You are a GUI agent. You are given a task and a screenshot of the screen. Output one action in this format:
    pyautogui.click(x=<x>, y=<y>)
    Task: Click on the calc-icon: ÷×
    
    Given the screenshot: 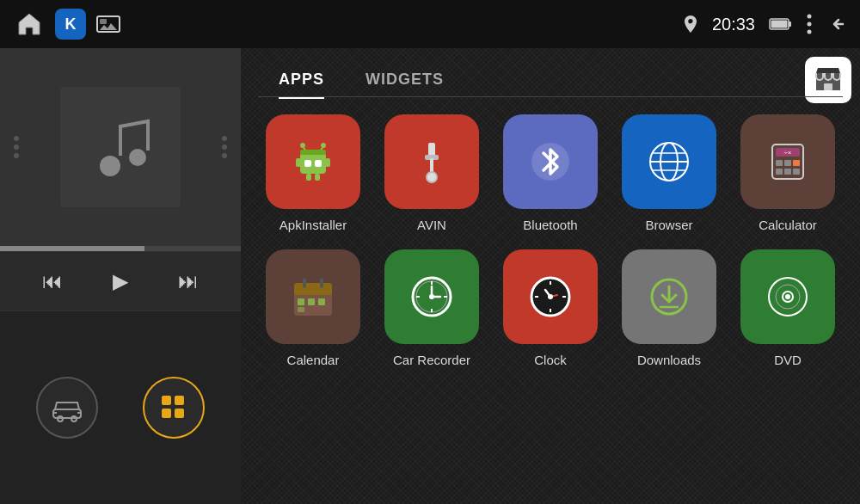 What is the action you would take?
    pyautogui.click(x=788, y=162)
    